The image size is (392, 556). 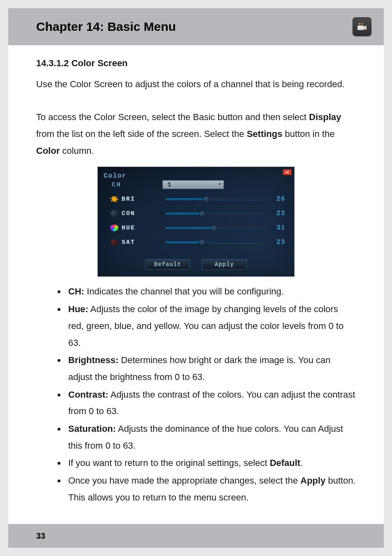 I want to click on slider-label: HUE, so click(x=128, y=228).